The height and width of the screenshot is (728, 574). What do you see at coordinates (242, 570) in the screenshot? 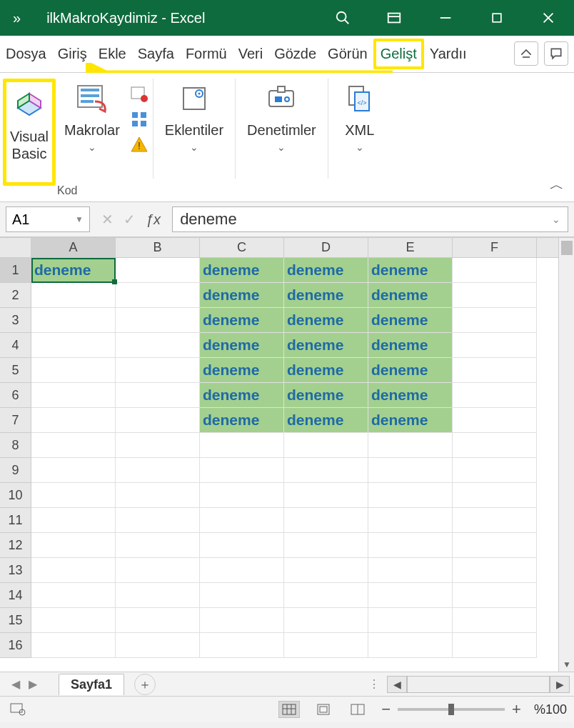
I see `cell-C13` at bounding box center [242, 570].